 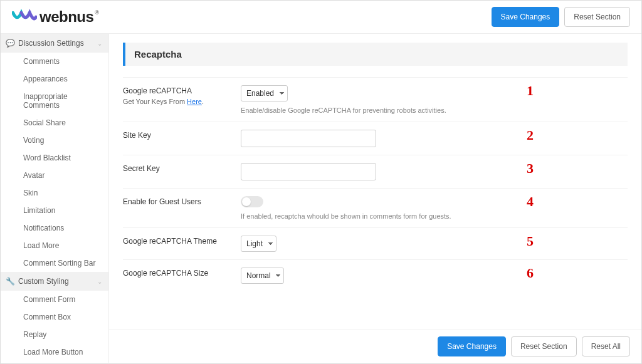 I want to click on field-label: Secret Key, so click(x=182, y=169).